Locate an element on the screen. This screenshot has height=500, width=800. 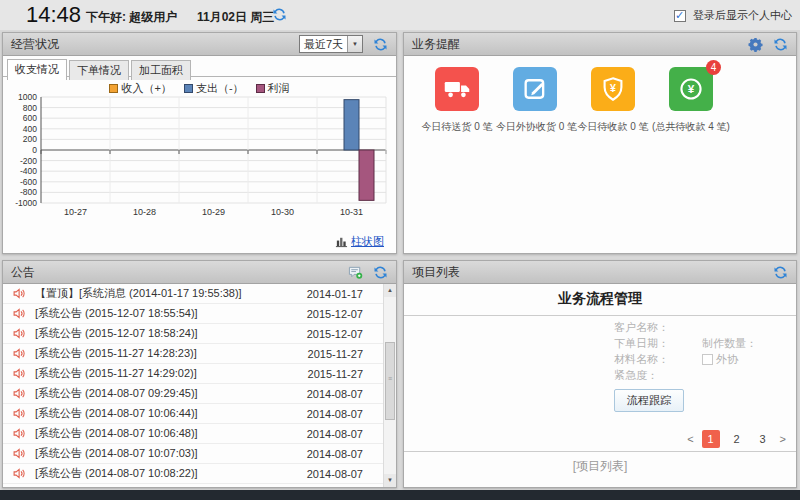
tab-processing-area: 加工面积 is located at coordinates (161, 70).